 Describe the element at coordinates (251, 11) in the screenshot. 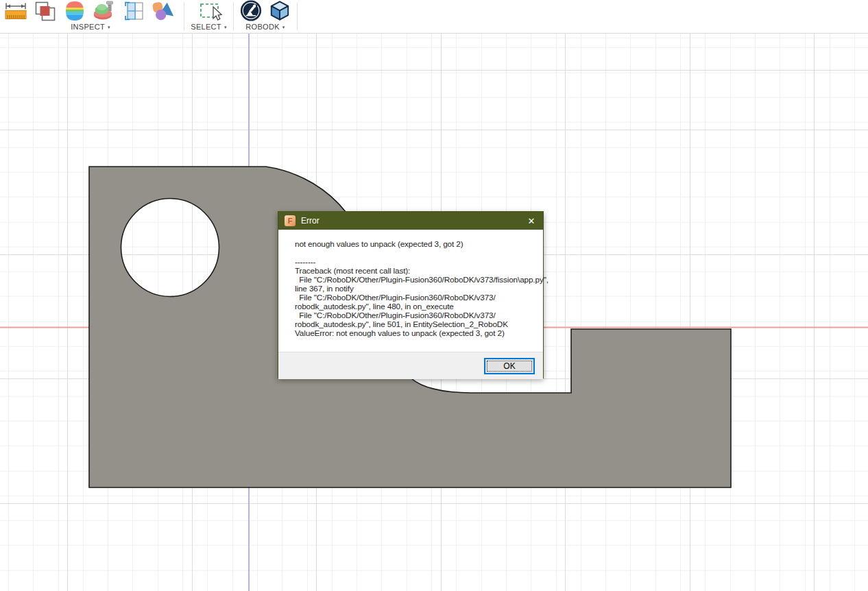

I see `robodk-logo-icon` at that location.